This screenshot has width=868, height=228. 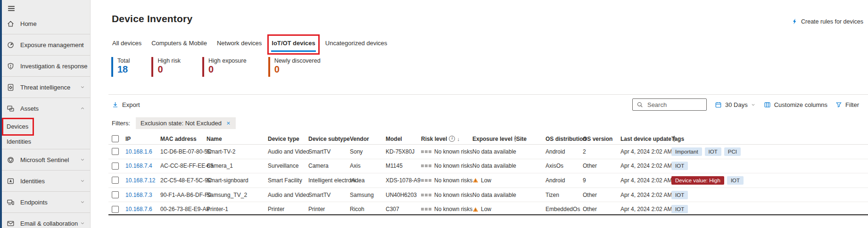 I want to click on device-ip-link: 10.168.7.6, so click(x=139, y=209).